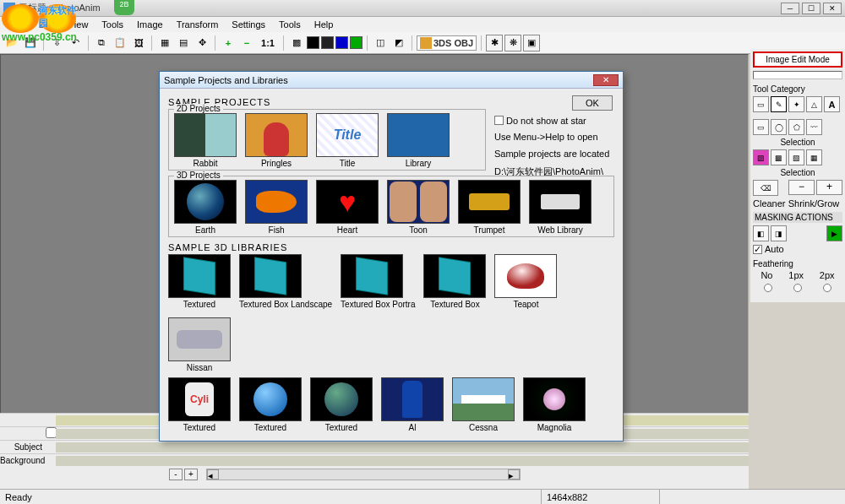 Image resolution: width=845 pixels, height=504 pixels. I want to click on group-2d-legend: 2D Projects, so click(199, 108).